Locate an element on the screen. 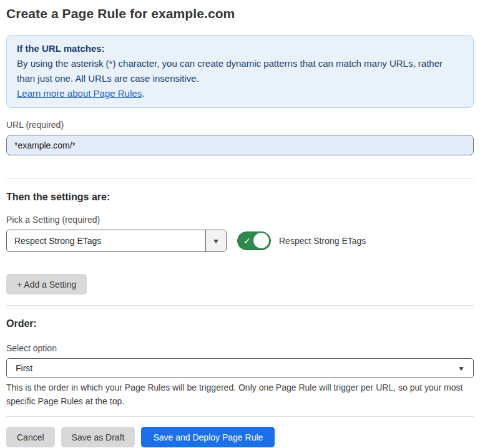 Image resolution: width=480 pixels, height=448 pixels. info-box-heading: If the URL matches: is located at coordinates (240, 49).